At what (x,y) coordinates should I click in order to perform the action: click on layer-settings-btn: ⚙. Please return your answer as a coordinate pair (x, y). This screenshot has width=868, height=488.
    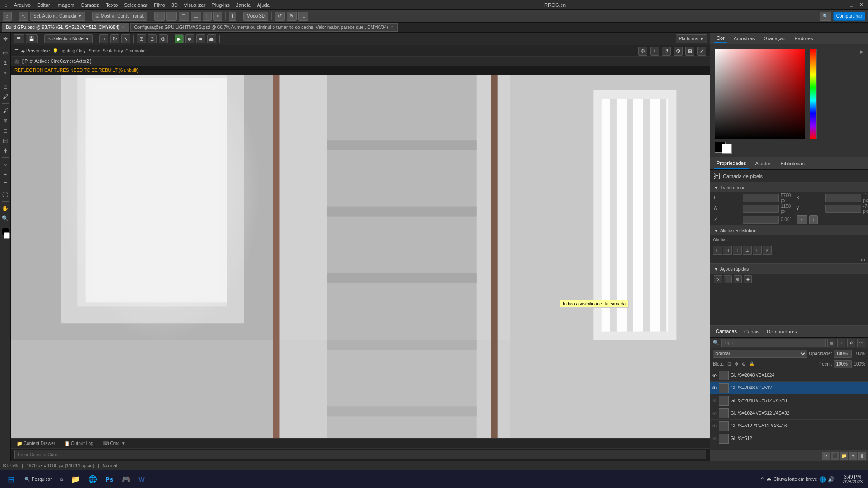
    Looking at the image, I should click on (851, 343).